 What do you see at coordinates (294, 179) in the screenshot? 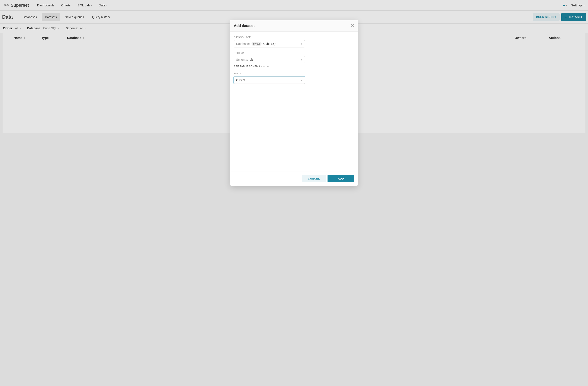
I see `modal-footer: CANCEL ADD` at bounding box center [294, 179].